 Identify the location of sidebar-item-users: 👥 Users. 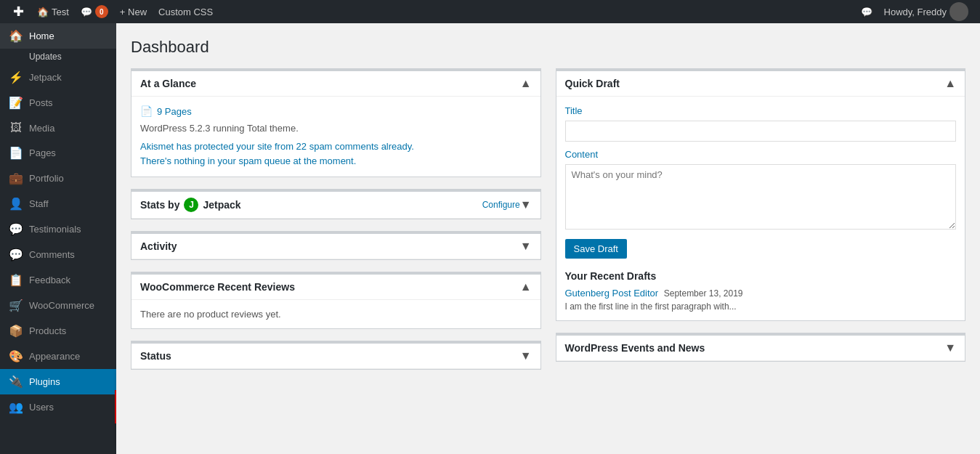
(58, 407).